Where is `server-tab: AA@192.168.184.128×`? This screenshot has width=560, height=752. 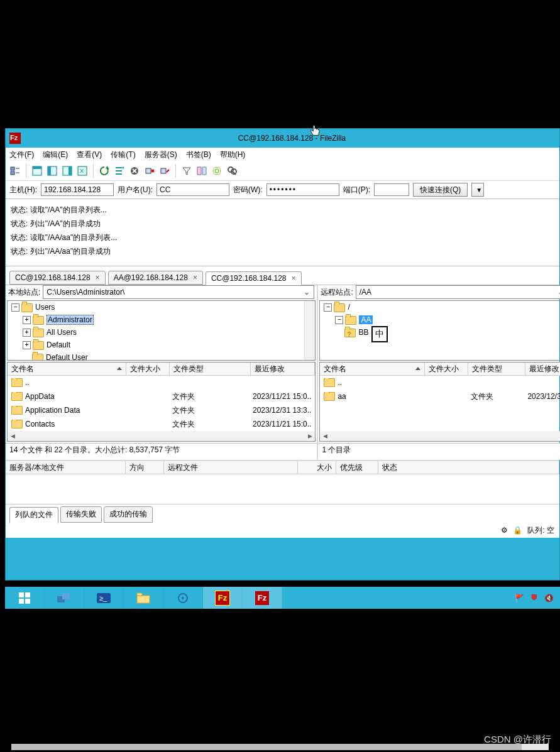
server-tab: AA@192.168.184.128× is located at coordinates (156, 278).